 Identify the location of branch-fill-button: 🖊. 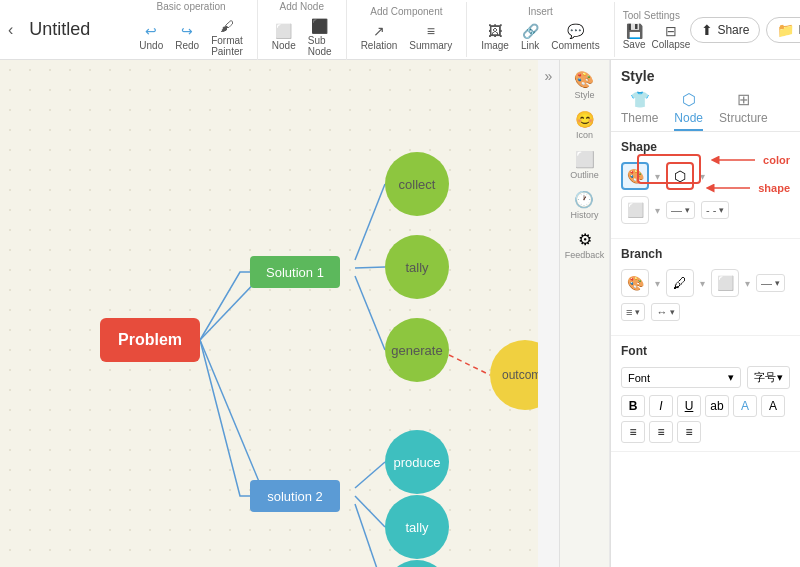
(680, 283).